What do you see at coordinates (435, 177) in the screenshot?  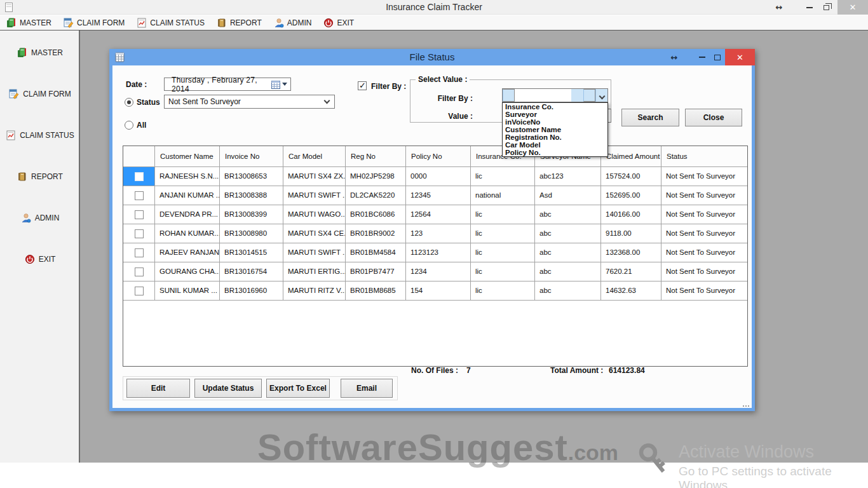 I see `table-row: RAJNEESH S.N....BR13008653MARUTI SX4 ZX.…` at bounding box center [435, 177].